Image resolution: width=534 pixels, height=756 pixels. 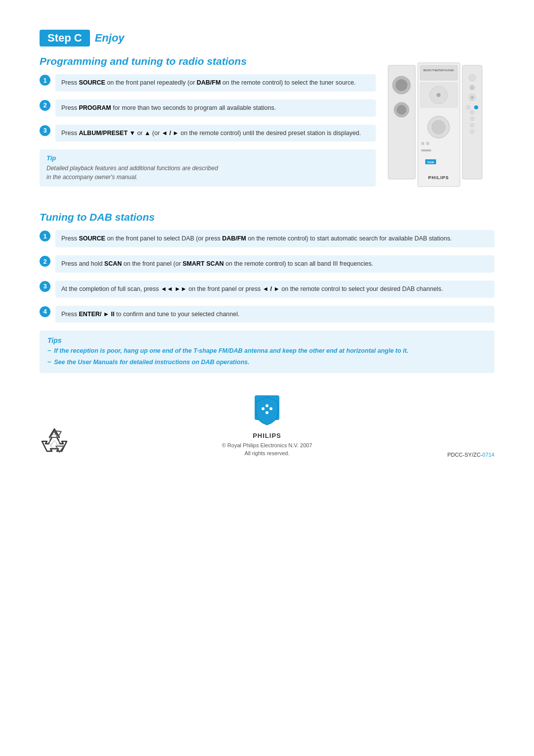 I want to click on tips-bottom-title: Tips, so click(x=267, y=340).